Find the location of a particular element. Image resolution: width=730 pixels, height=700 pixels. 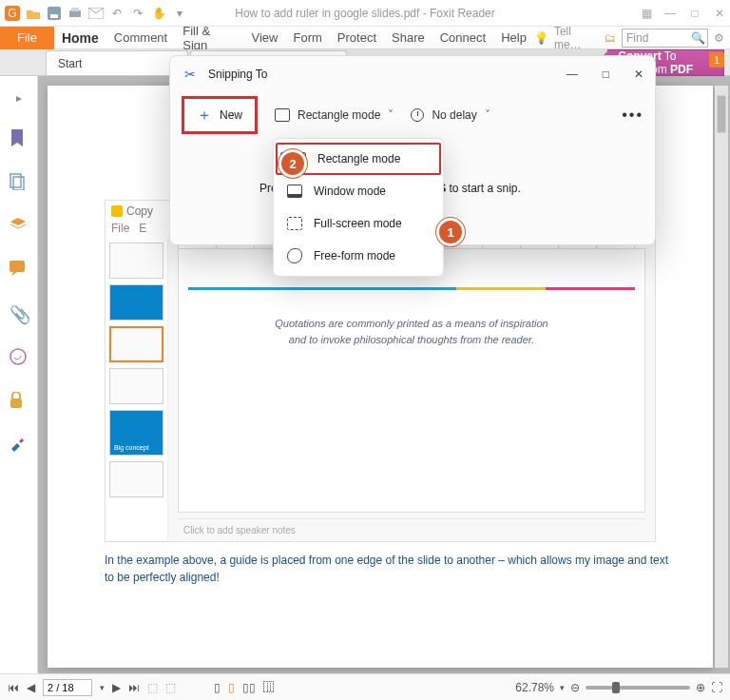

mode-freeform-label: Free-form mode is located at coordinates (355, 256).